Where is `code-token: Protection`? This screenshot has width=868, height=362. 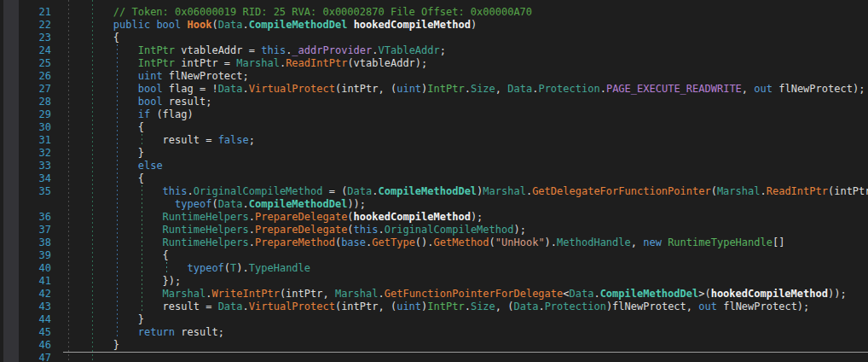
code-token: Protection is located at coordinates (569, 89).